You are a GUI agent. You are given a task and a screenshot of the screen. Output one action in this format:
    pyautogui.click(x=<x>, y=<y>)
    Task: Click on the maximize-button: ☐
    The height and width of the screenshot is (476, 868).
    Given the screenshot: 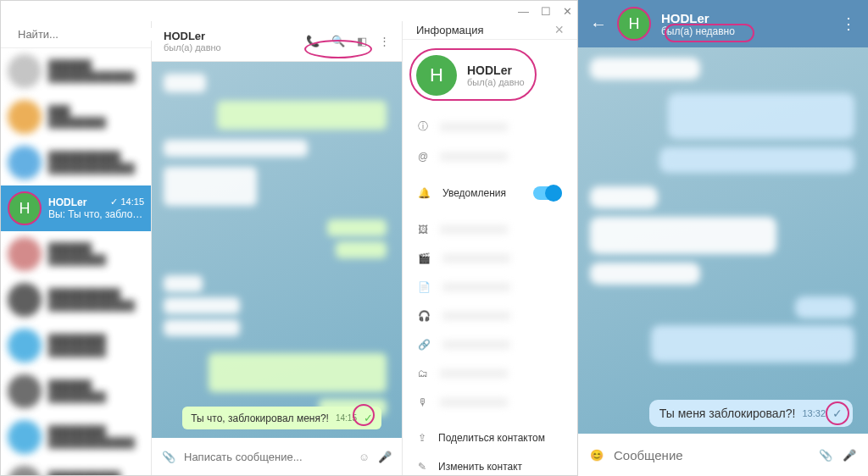 What is the action you would take?
    pyautogui.click(x=546, y=12)
    